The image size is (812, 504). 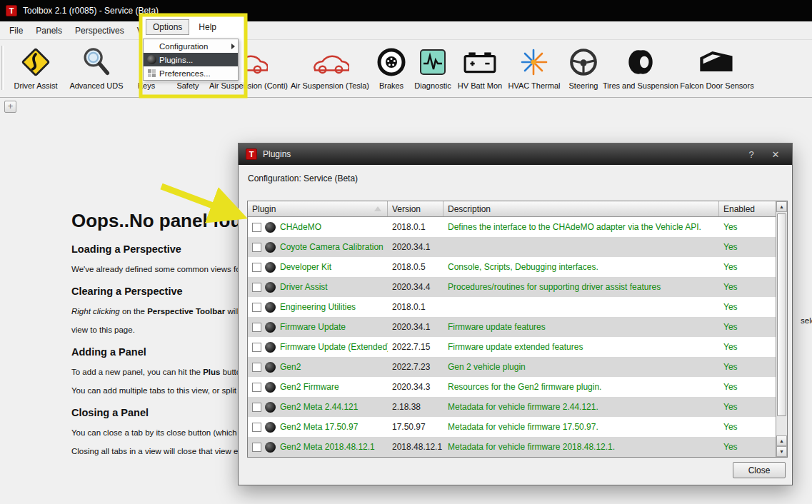 I want to click on toolbar-label: Keys, so click(x=146, y=86).